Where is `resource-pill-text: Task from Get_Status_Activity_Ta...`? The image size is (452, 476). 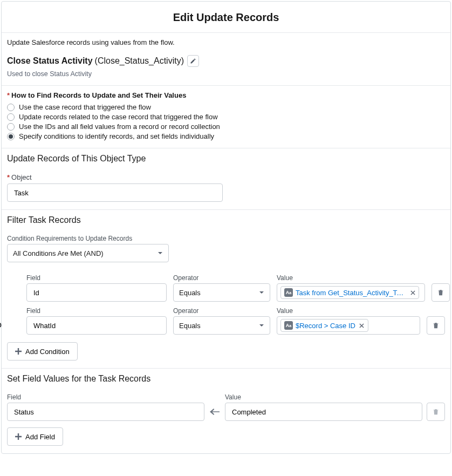 resource-pill-text: Task from Get_Status_Activity_Ta... is located at coordinates (351, 293).